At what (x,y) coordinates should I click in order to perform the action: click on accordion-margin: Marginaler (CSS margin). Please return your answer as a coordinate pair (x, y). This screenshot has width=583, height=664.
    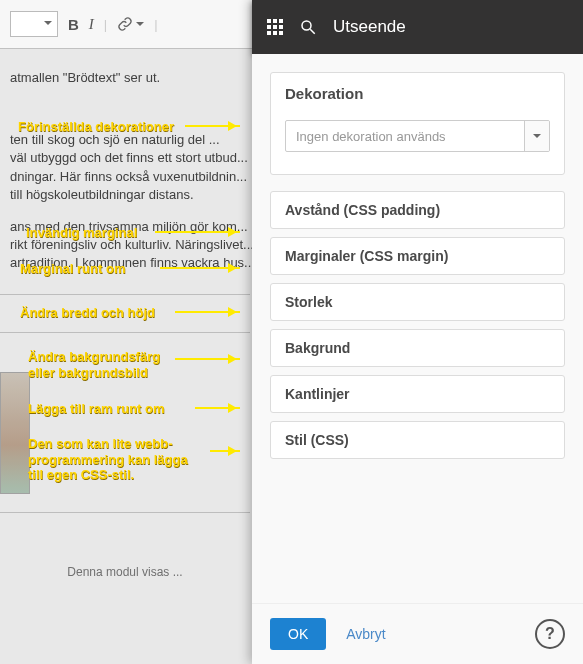
    Looking at the image, I should click on (418, 256).